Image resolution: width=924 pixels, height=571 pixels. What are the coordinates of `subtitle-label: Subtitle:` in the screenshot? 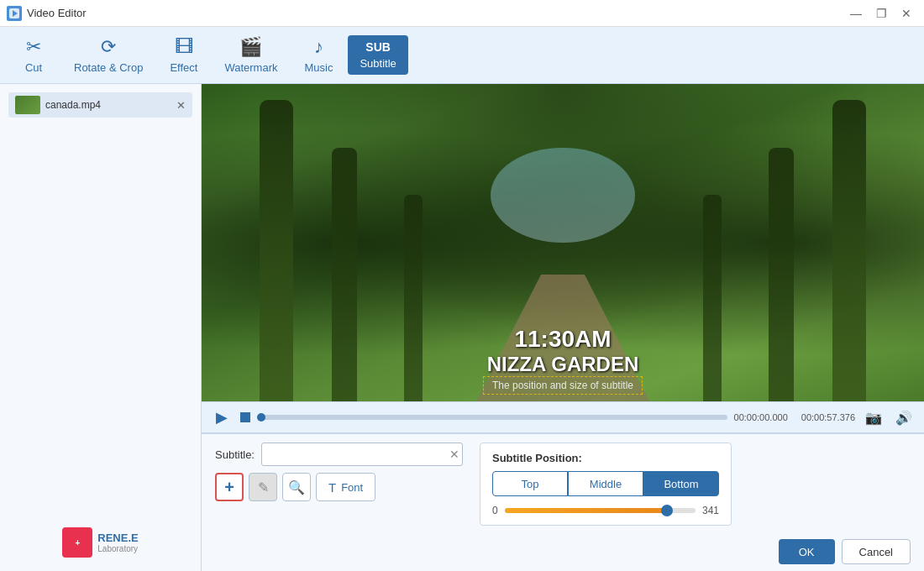 It's located at (235, 455).